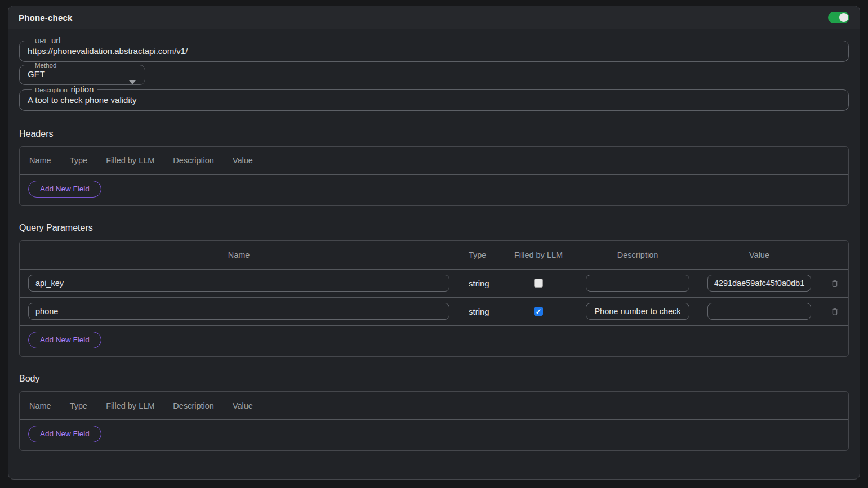 The height and width of the screenshot is (488, 868). I want to click on description-field-label: Description ription, so click(64, 90).